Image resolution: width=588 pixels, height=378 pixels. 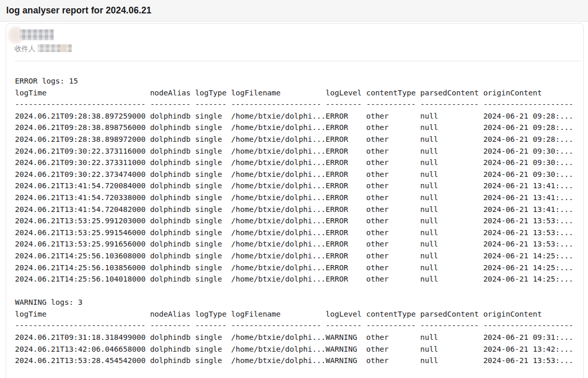 I want to click on page-title: log analyser report for 2024.06.21, so click(x=79, y=10).